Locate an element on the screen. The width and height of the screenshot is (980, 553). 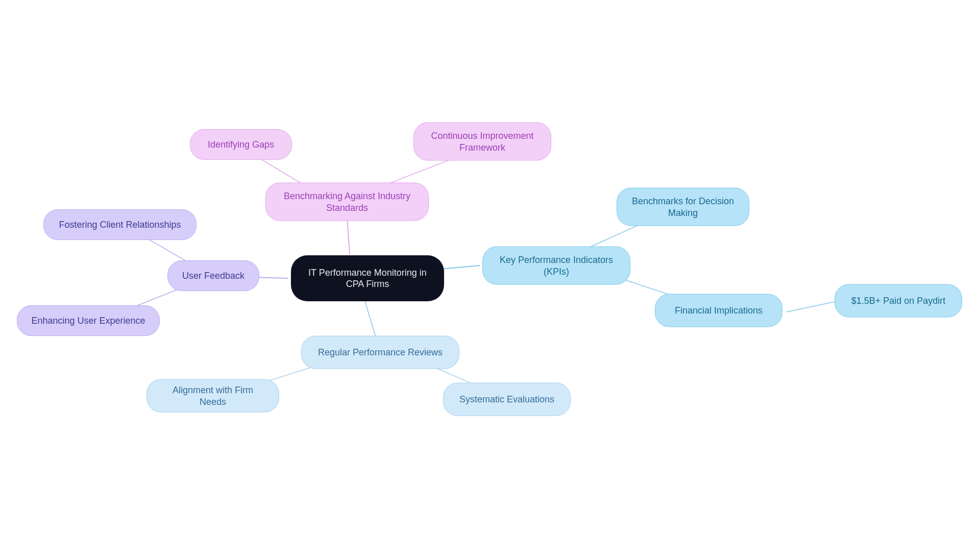
kpi-benchmarks-node: Benchmarks for Decision Making is located at coordinates (683, 207).